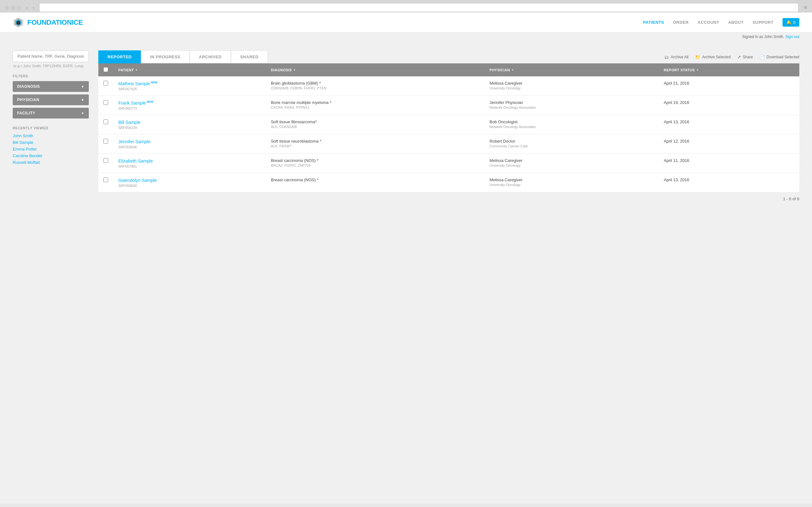 The image size is (812, 507). I want to click on physician-org-1: Network Oncology Associates, so click(571, 107).